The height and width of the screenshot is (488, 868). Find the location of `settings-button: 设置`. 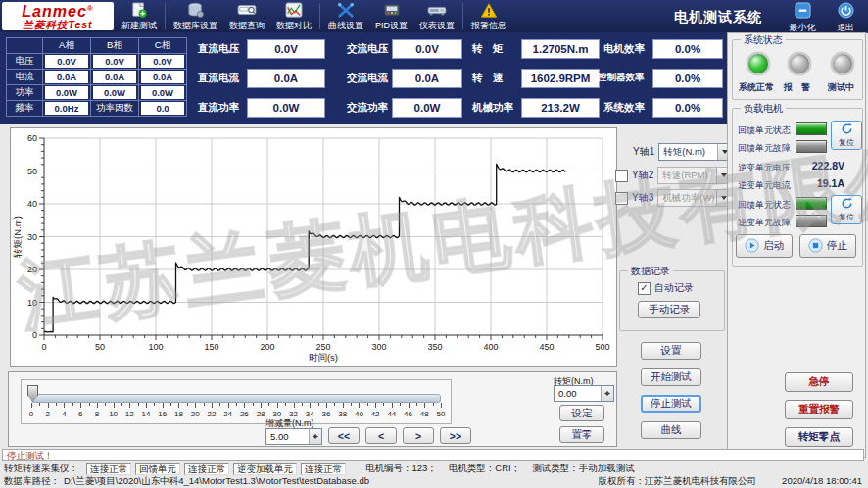

settings-button: 设置 is located at coordinates (671, 351).